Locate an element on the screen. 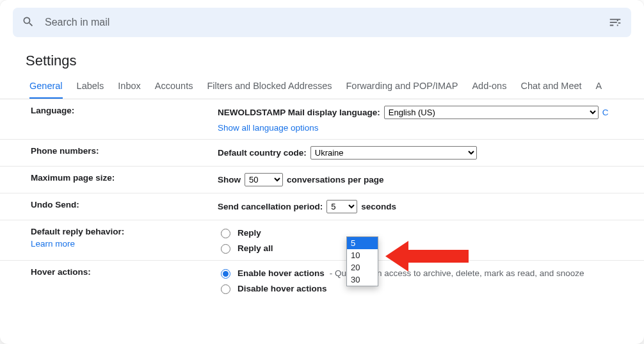 This screenshot has width=644, height=344. enable-hover-label: Enable hover actions is located at coordinates (281, 273).